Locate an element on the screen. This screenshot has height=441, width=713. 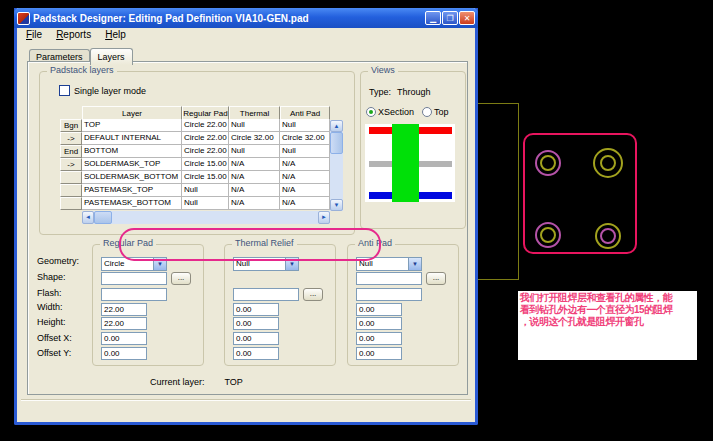
group-anti-pad: Anti PadNull▼0.000.000.000.00... is located at coordinates (403, 305).